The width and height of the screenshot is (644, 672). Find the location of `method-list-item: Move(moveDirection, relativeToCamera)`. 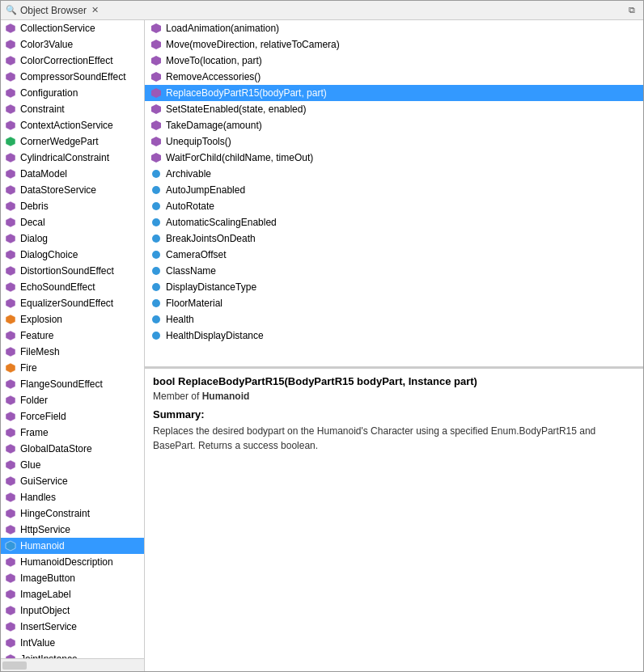

method-list-item: Move(moveDirection, relativeToCamera) is located at coordinates (394, 44).